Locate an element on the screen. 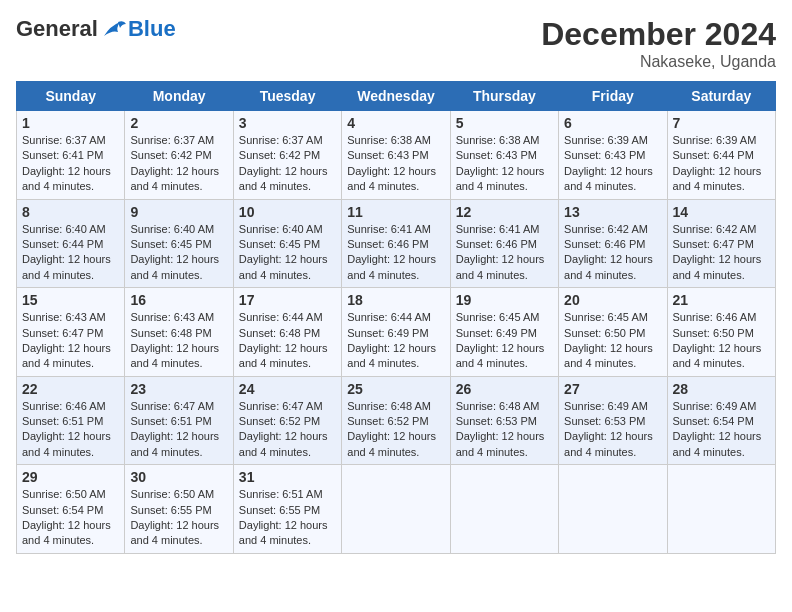 The image size is (792, 612). day-info: Sunrise: 6:48 AM Sunset: 6:52 PM Dayligh… is located at coordinates (392, 429).